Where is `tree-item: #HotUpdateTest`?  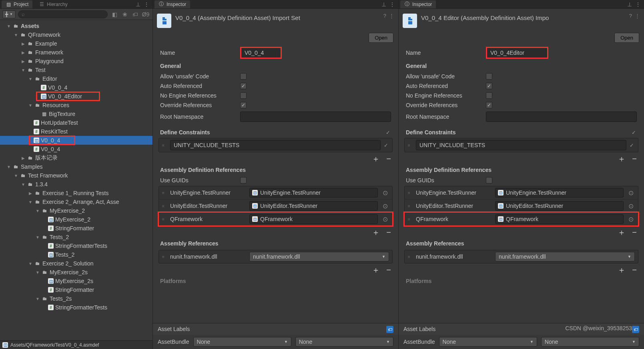
tree-item: #HotUpdateTest is located at coordinates (76, 123).